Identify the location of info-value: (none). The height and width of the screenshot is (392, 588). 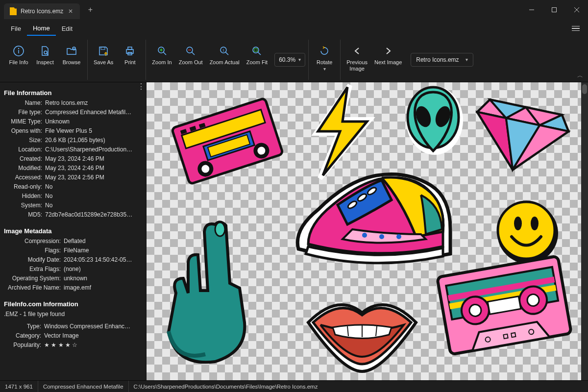
(98, 270).